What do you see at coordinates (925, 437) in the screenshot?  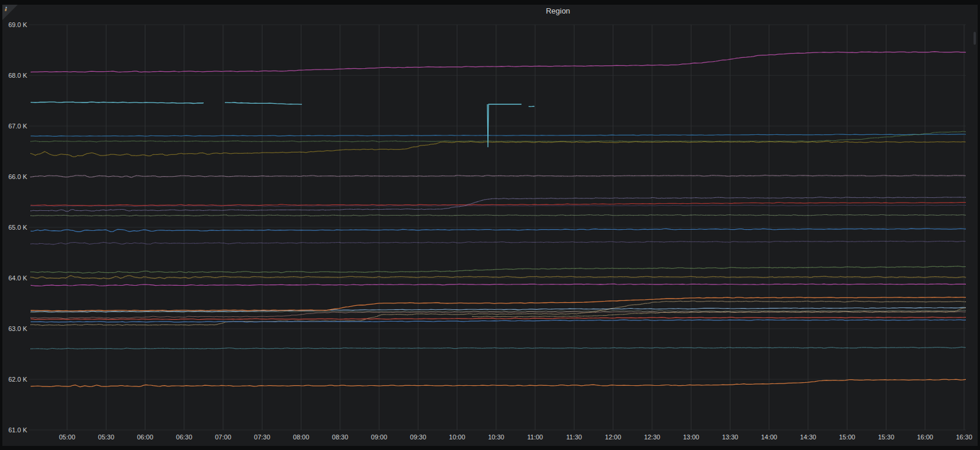 I see `svg-text: 16:00` at bounding box center [925, 437].